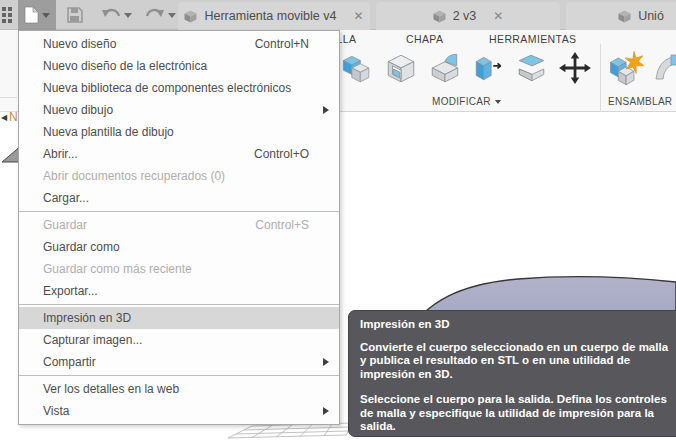 The height and width of the screenshot is (440, 676). Describe the element at coordinates (179, 225) in the screenshot. I see `menu-item-guardar: Guardar Control+S` at that location.